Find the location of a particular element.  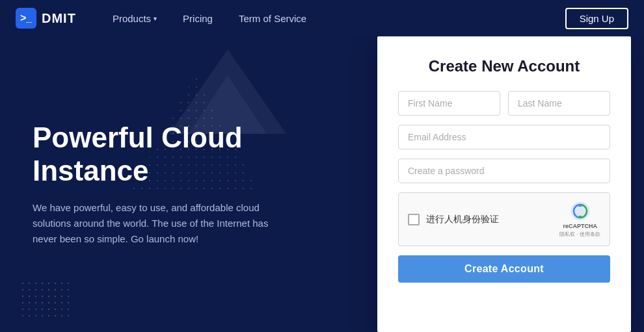

hero-description: We have powerful, easy to use, and affor… is located at coordinates (156, 223).